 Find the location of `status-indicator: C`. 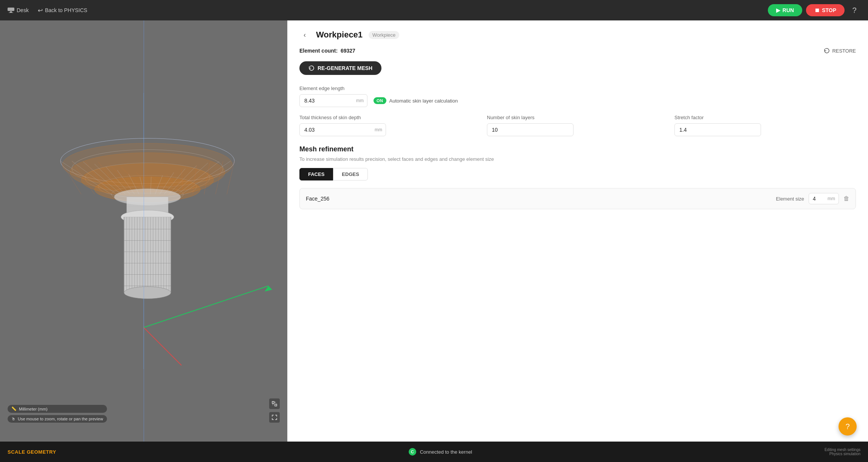

status-indicator: C is located at coordinates (412, 452).